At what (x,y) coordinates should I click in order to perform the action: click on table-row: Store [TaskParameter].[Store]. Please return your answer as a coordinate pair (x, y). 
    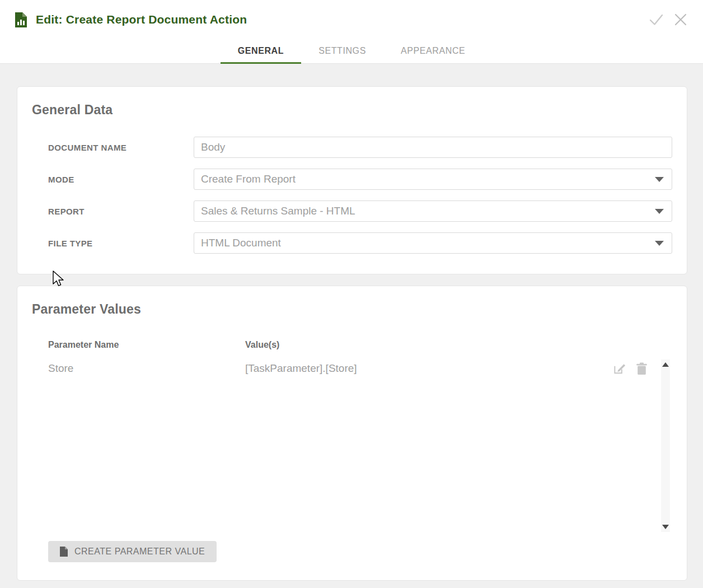
    Looking at the image, I should click on (348, 368).